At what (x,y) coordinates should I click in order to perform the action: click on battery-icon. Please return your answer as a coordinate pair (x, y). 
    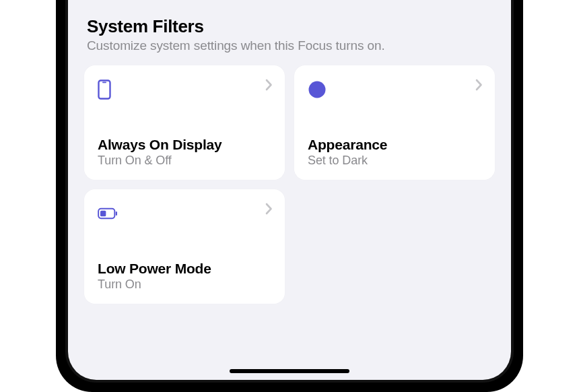
    Looking at the image, I should click on (108, 214).